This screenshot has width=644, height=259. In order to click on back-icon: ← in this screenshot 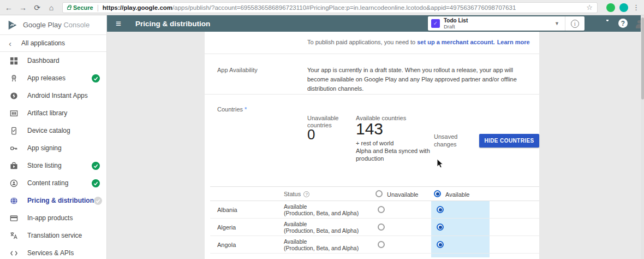, I will do `click(9, 8)`.